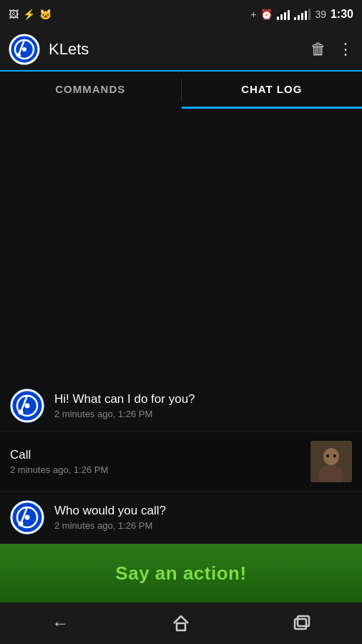 This screenshot has height=644, width=362. What do you see at coordinates (203, 406) in the screenshot?
I see `chat-message-body-1: Hi! What can I do for you? 2 minutes ago…` at bounding box center [203, 406].